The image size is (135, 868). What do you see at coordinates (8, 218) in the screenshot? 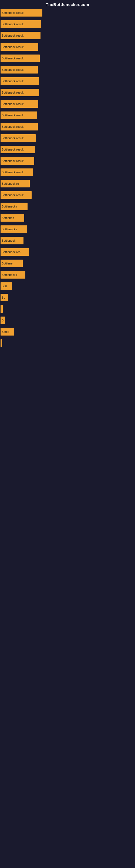
I see `bar-label-text: Bottlenec` at bounding box center [8, 218].